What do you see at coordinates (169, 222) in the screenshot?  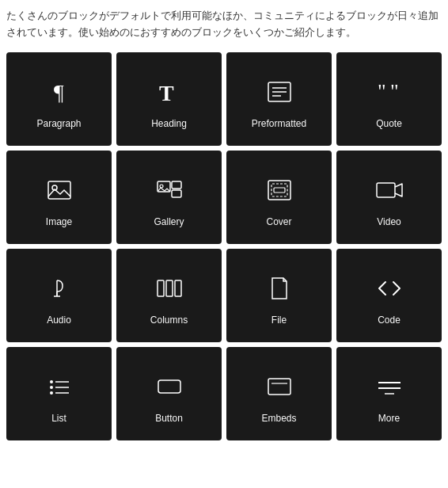 I see `block-label-gallery: Gallery` at bounding box center [169, 222].